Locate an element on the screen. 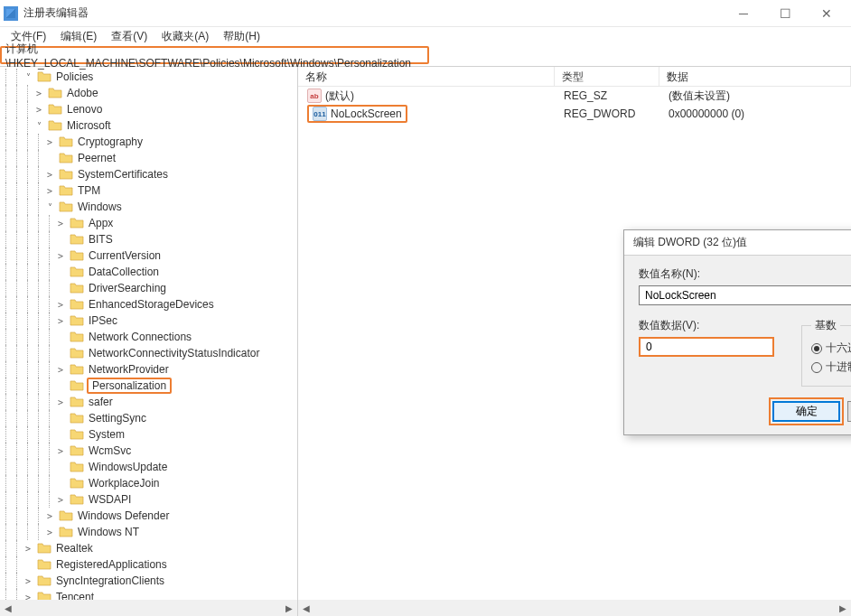  tree-node-windows: ˅Windows is located at coordinates (148, 207).